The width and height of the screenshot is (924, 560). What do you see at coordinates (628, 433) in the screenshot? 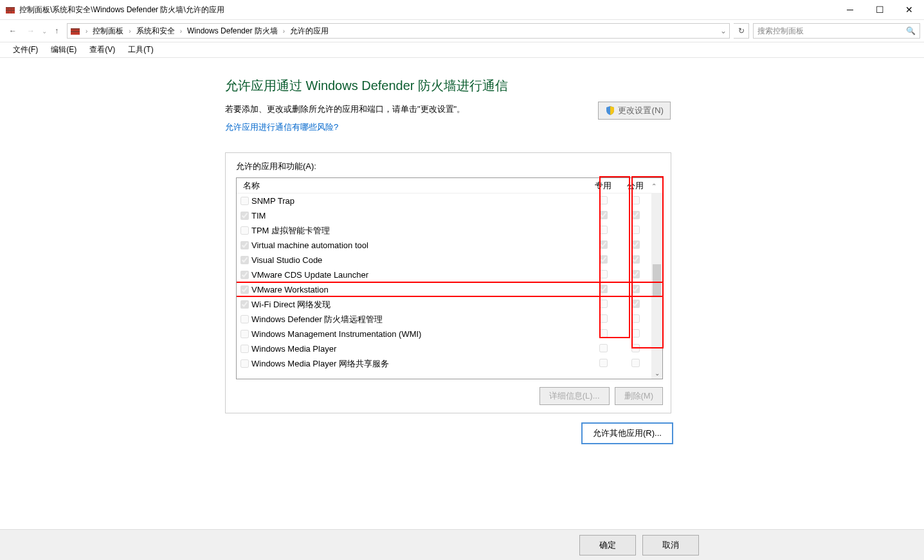
I see `allow-other-app-button: 允许其他应用(R)...` at bounding box center [628, 433].